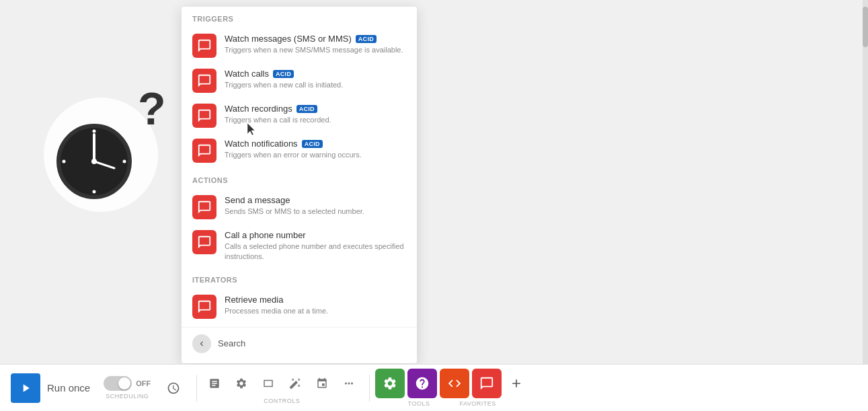  I want to click on tools-icons, so click(452, 383).